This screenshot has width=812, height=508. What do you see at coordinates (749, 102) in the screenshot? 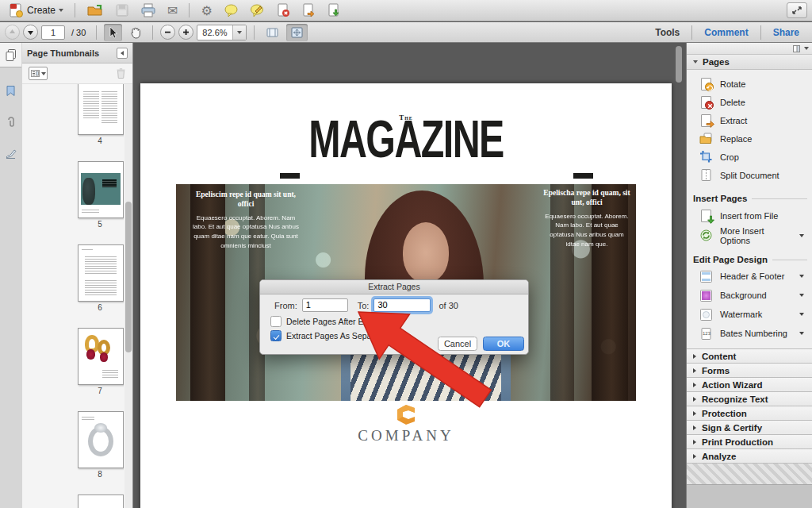
I see `tool-delete: Delete` at bounding box center [749, 102].